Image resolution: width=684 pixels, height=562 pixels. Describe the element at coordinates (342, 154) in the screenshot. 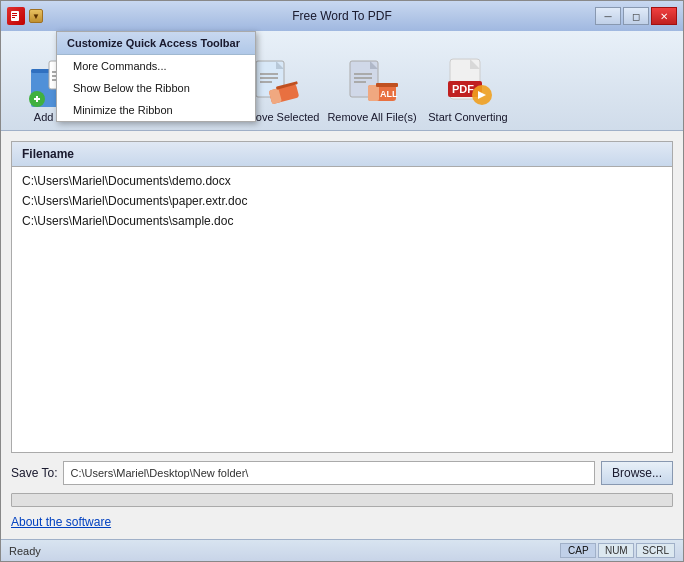

I see `file-table-header: Filename` at that location.